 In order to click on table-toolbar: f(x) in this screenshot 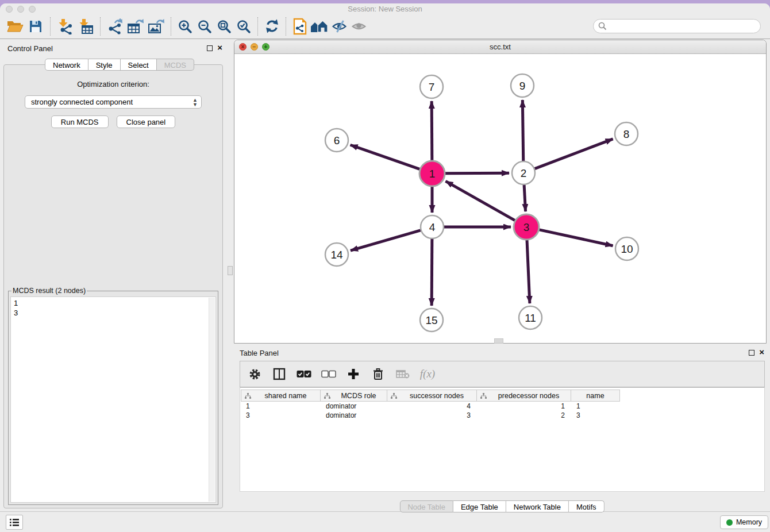, I will do `click(502, 374)`.